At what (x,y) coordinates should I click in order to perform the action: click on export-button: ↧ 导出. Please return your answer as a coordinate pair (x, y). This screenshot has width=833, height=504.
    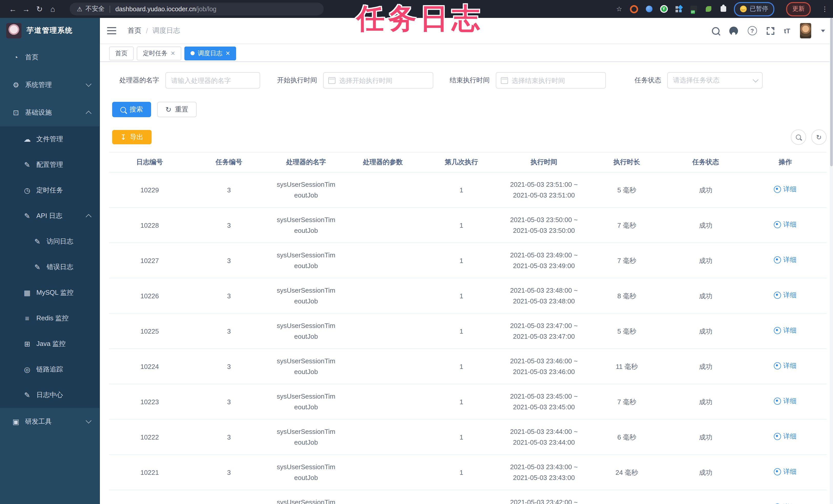
    Looking at the image, I should click on (132, 137).